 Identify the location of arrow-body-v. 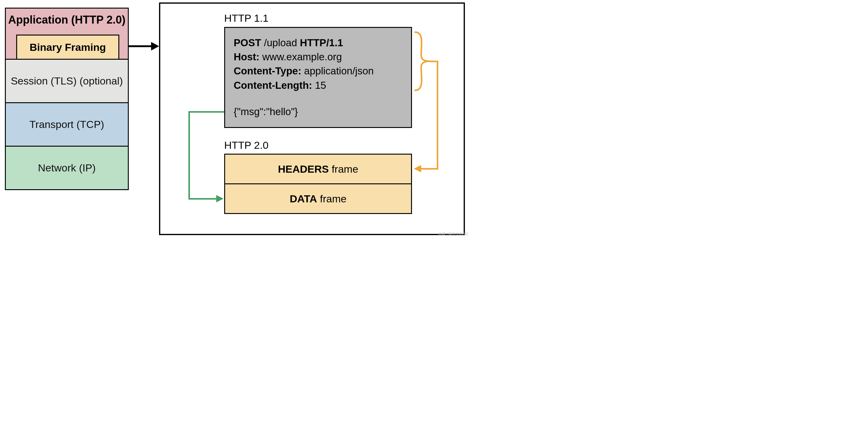
(189, 155).